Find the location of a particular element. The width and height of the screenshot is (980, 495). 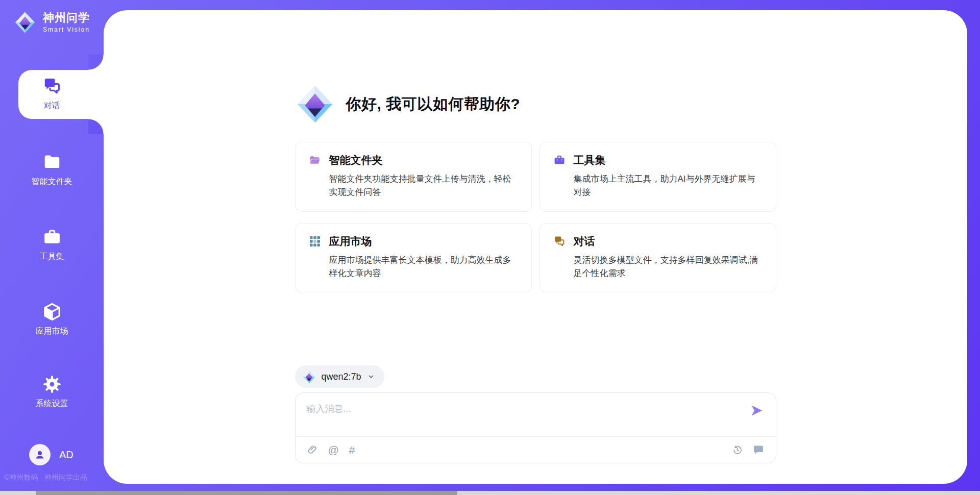

scrollbar-thumb is located at coordinates (247, 493).